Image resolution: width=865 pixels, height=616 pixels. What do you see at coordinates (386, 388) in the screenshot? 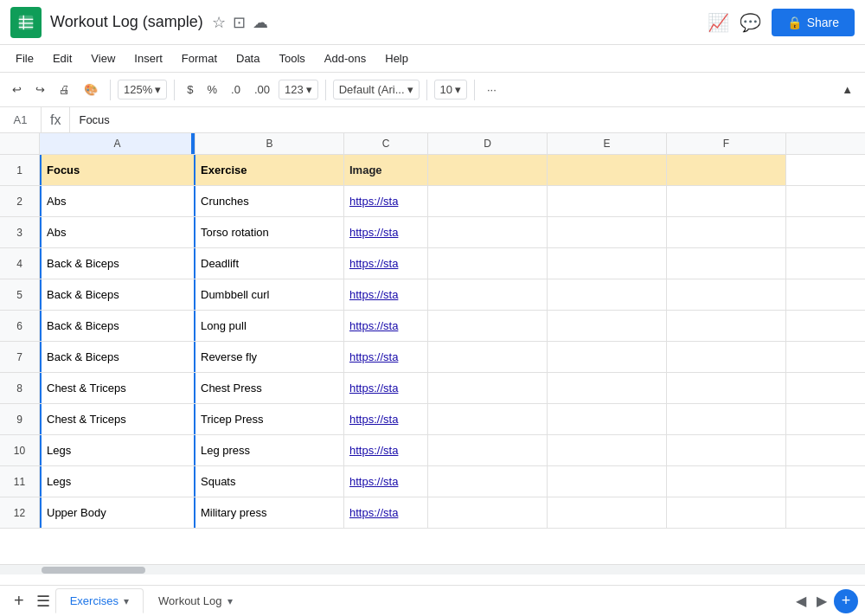
I see `cell-c8: https://sta` at bounding box center [386, 388].